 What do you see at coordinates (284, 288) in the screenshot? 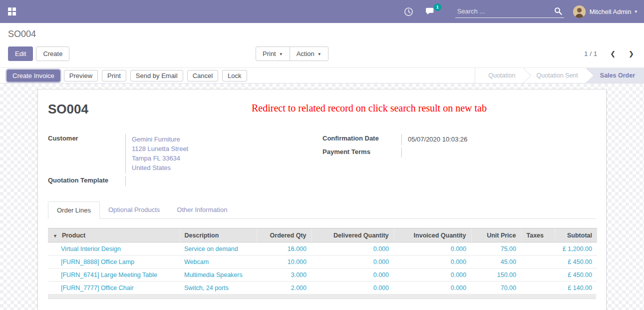
I see `cell-ordered-qty: 2.000` at bounding box center [284, 288].